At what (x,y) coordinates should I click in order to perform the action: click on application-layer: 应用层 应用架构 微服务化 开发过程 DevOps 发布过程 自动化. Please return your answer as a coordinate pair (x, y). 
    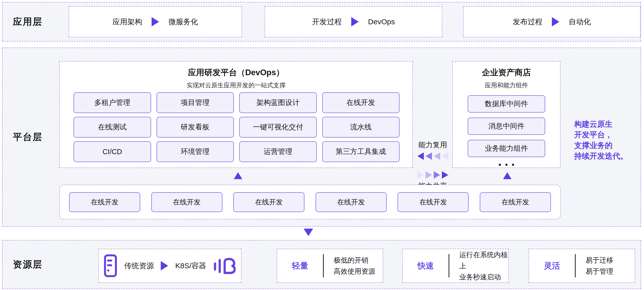
    Looking at the image, I should click on (322, 22).